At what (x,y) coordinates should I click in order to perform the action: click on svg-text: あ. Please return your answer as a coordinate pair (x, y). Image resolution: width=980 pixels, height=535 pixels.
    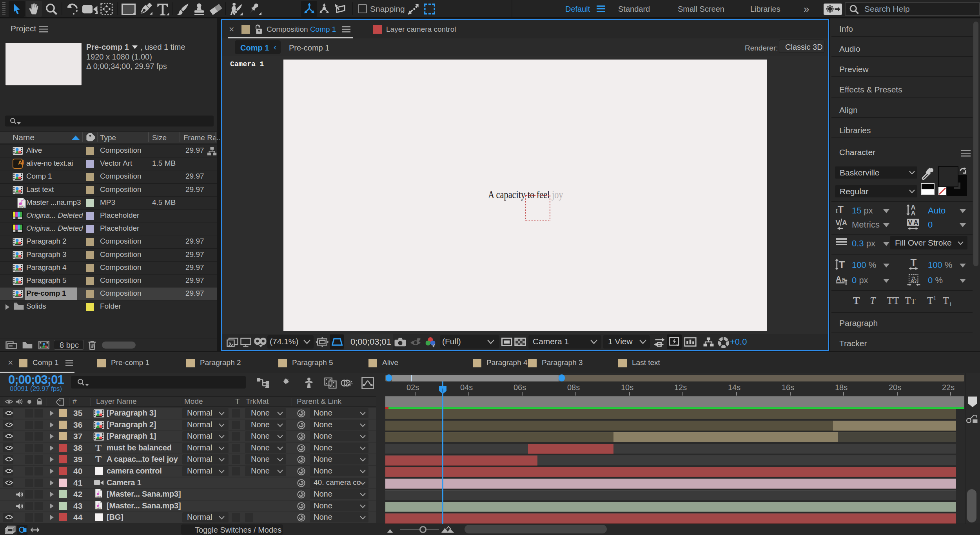
    Looking at the image, I should click on (914, 279).